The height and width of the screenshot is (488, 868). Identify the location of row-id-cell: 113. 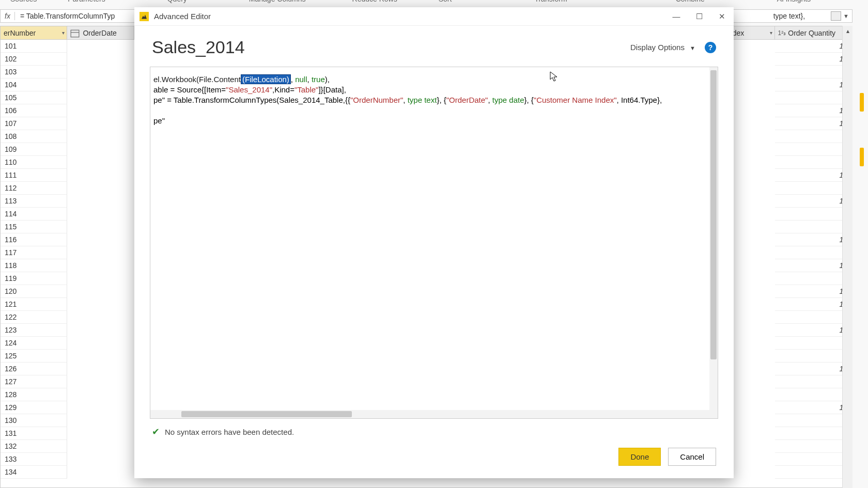
(34, 201).